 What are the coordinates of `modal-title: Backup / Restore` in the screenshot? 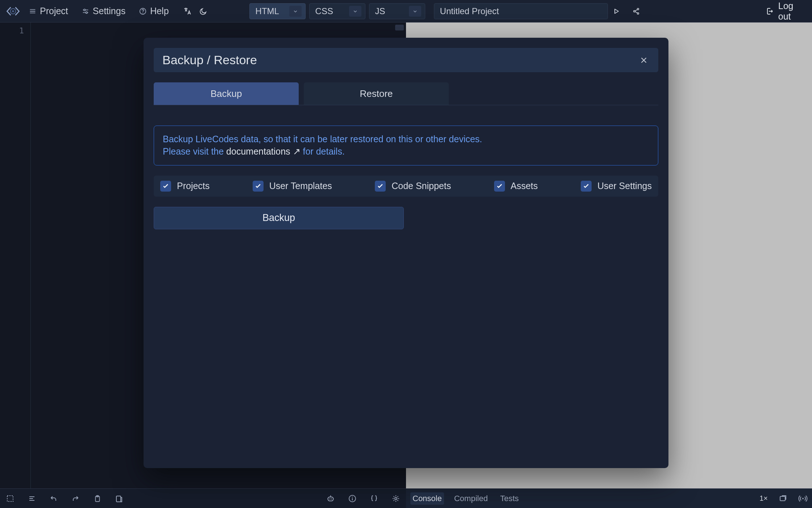 It's located at (210, 60).